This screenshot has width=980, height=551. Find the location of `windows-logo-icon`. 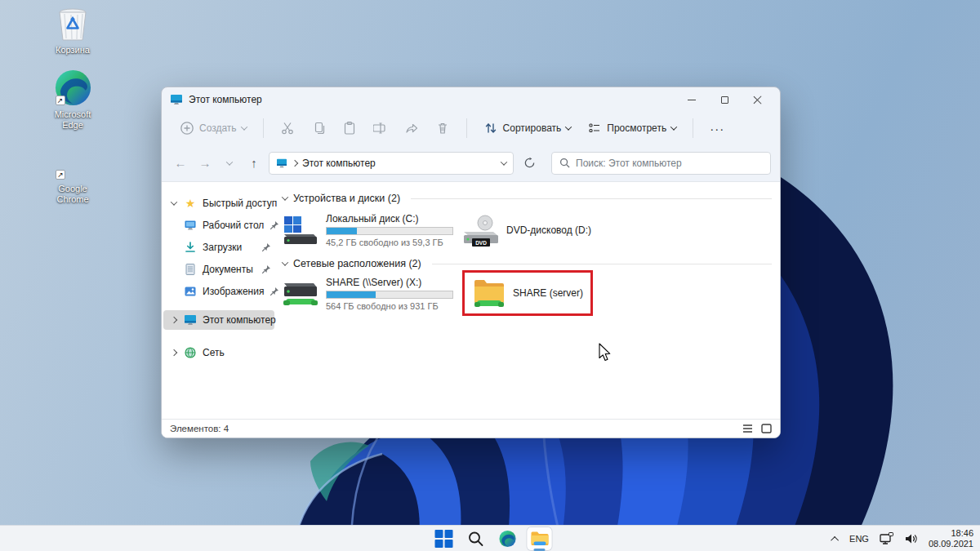

windows-logo-icon is located at coordinates (444, 539).